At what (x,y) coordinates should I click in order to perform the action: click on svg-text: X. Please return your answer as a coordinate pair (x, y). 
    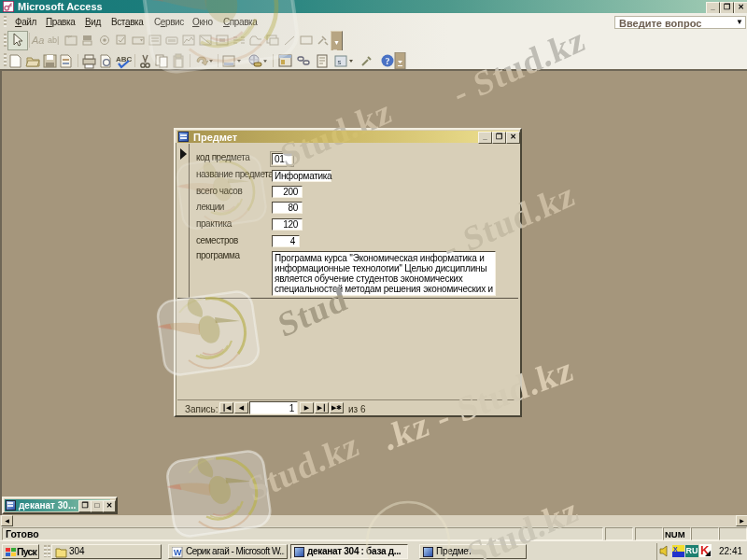
    Looking at the image, I should click on (676, 549).